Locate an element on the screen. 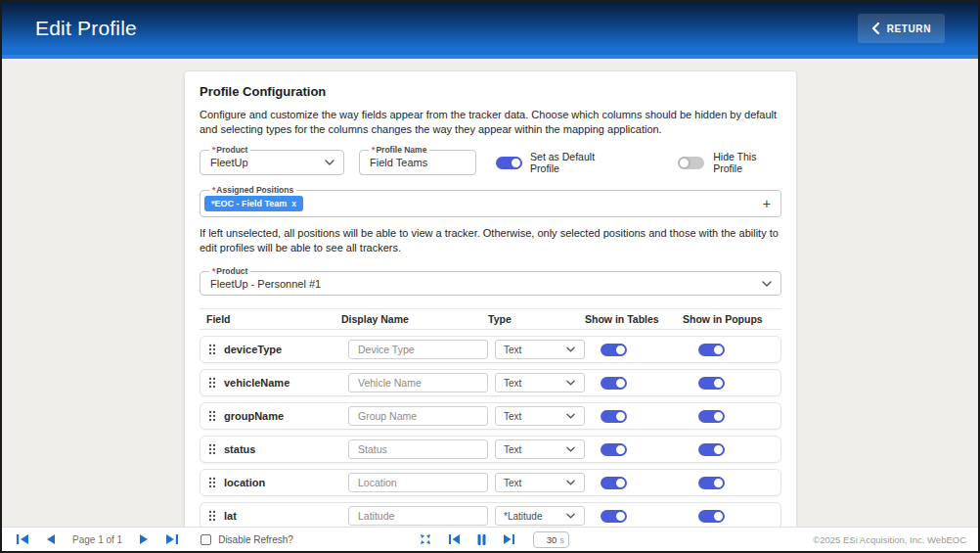 The image size is (980, 553). profile-name-value: Field Teams is located at coordinates (418, 162).